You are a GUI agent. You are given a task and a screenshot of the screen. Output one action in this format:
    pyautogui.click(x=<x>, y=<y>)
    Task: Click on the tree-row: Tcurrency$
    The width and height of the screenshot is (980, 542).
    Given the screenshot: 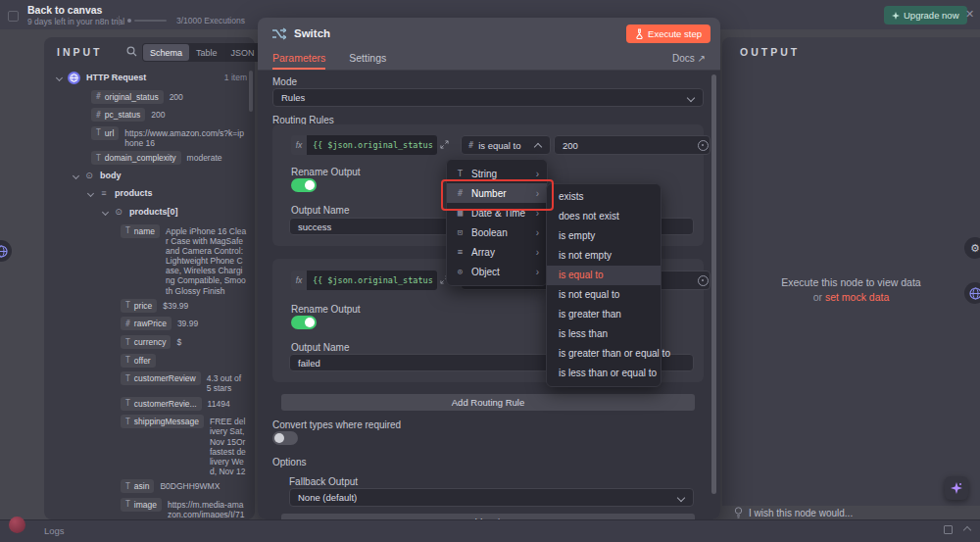 What is the action you would take?
    pyautogui.click(x=148, y=341)
    